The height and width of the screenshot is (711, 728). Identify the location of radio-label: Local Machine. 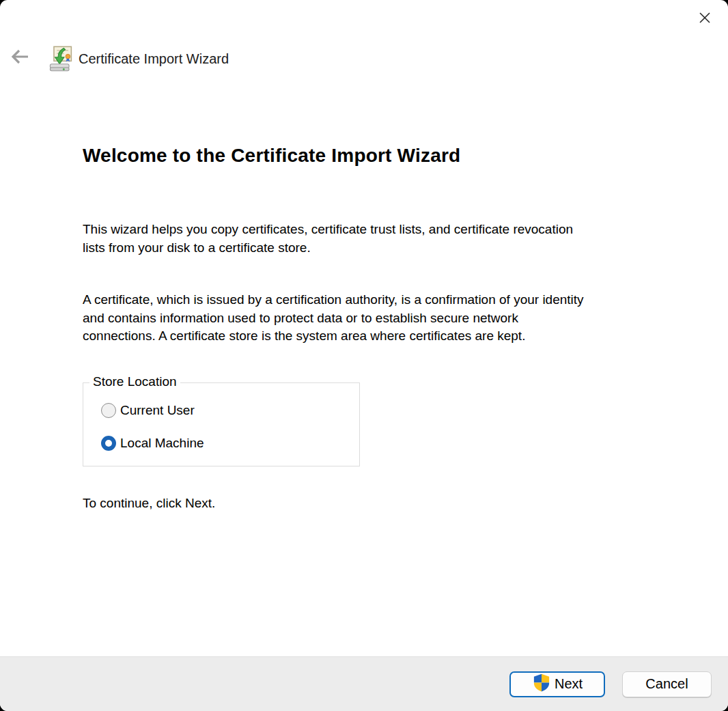
(163, 443).